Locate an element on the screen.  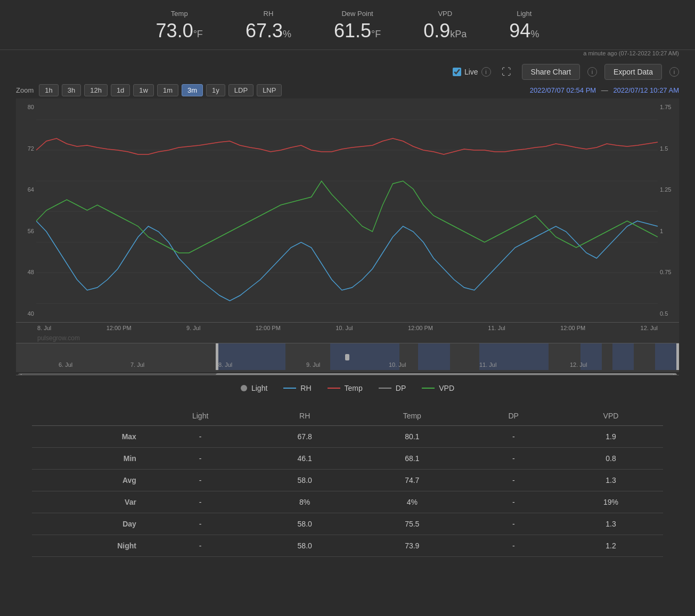
svg-text: 7. Jul is located at coordinates (137, 365).